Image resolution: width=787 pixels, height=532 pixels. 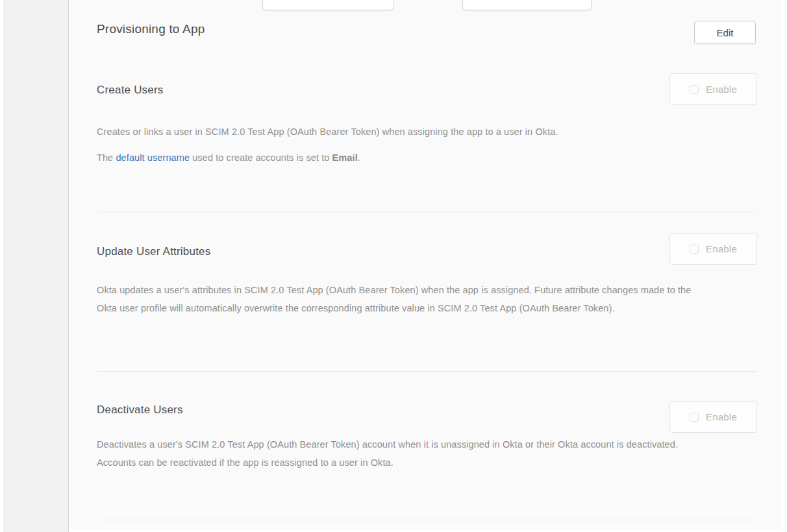 I want to click on note-middle: used to create accounts is set to, so click(x=261, y=158).